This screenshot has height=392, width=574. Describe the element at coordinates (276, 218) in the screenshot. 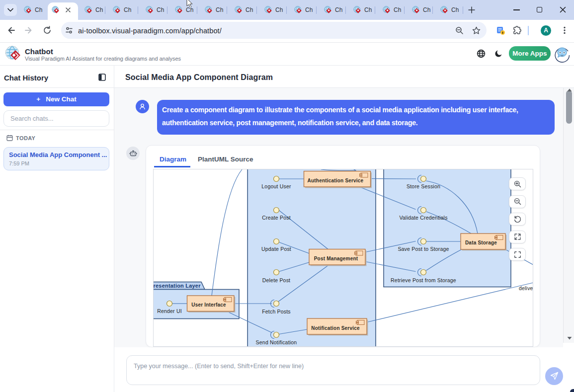

I see `svg-text: Create Post` at that location.